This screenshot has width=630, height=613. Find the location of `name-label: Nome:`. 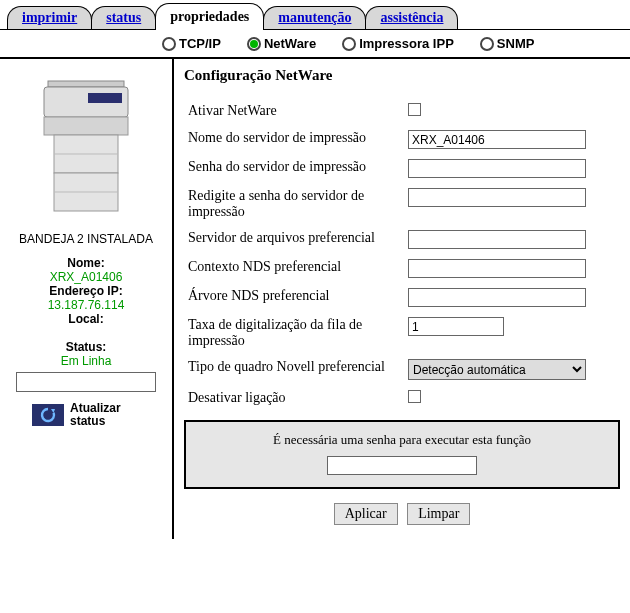

name-label: Nome: is located at coordinates (86, 263).